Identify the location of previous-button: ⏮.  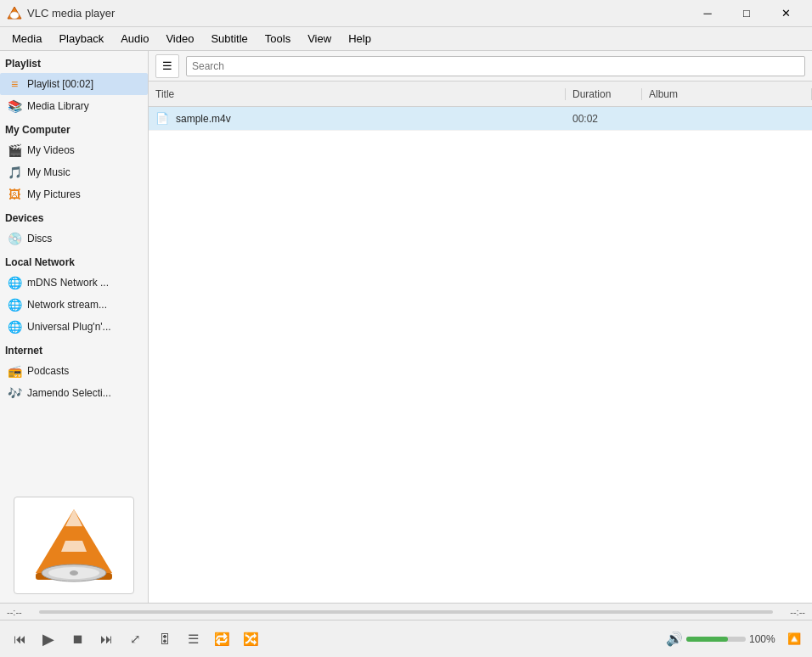
(20, 639).